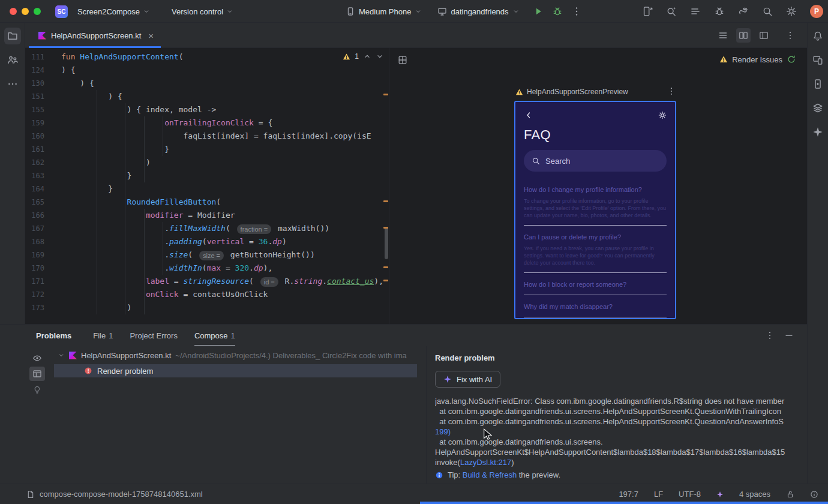 The width and height of the screenshot is (828, 504). Describe the element at coordinates (114, 12) in the screenshot. I see `project-menu: Screen2Compose` at that location.